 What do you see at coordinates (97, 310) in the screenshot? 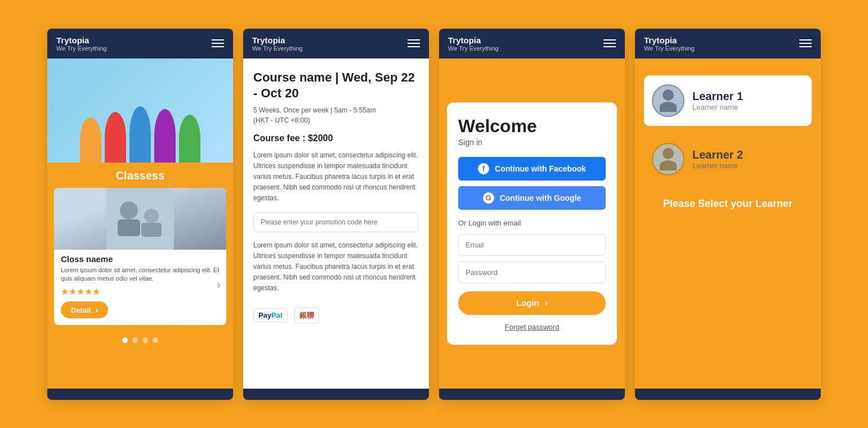
I see `detail-arrow-icon: ›` at bounding box center [97, 310].